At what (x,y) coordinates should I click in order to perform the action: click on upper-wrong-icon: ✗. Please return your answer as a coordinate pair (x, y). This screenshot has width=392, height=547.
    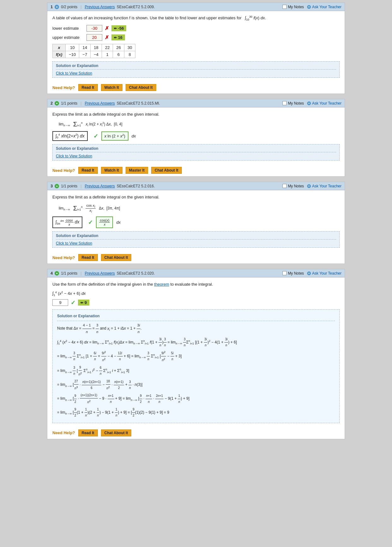
    Looking at the image, I should click on (107, 37).